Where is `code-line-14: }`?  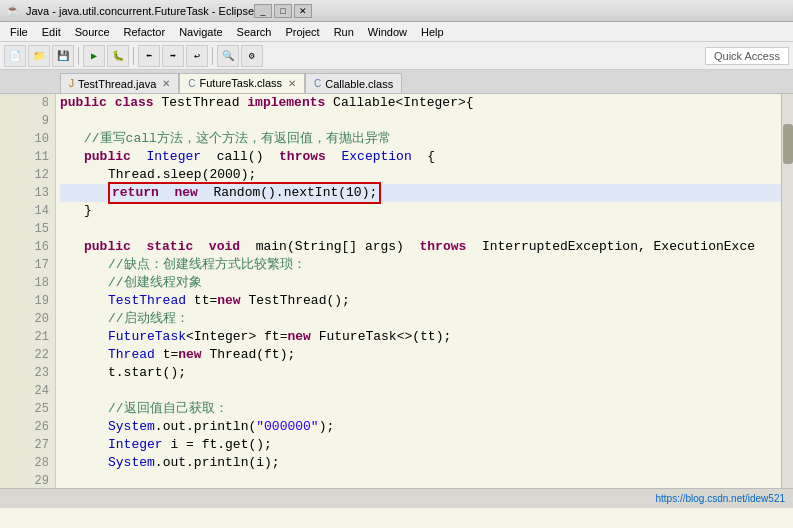
code-line-14: } is located at coordinates (420, 211).